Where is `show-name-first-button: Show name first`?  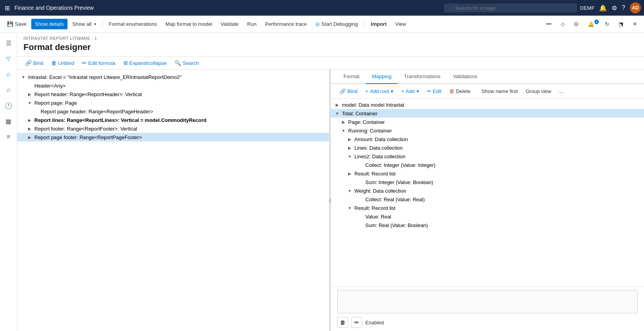 show-name-first-button: Show name first is located at coordinates (500, 91).